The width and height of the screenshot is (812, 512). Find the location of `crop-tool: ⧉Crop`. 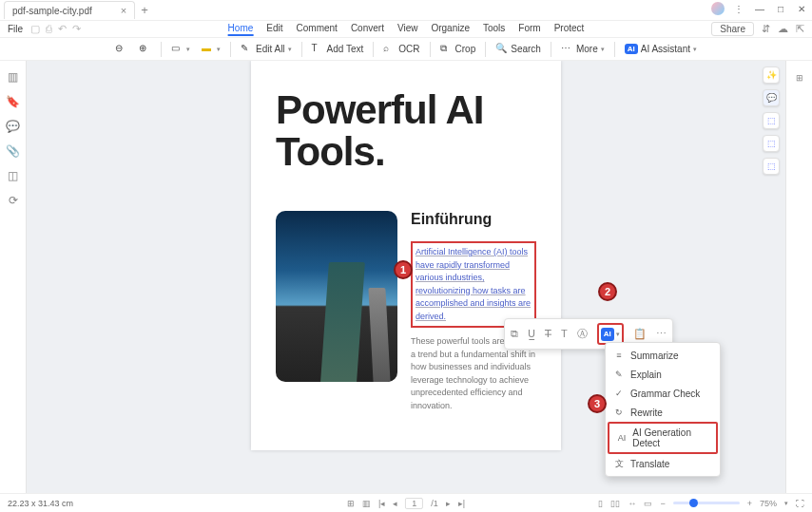

crop-tool: ⧉Crop is located at coordinates (458, 49).